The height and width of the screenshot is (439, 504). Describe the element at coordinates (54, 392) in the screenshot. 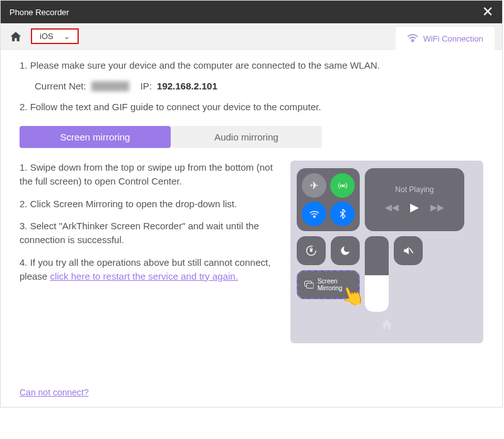

I see `cannot-connect-link: Can not connect?` at that location.